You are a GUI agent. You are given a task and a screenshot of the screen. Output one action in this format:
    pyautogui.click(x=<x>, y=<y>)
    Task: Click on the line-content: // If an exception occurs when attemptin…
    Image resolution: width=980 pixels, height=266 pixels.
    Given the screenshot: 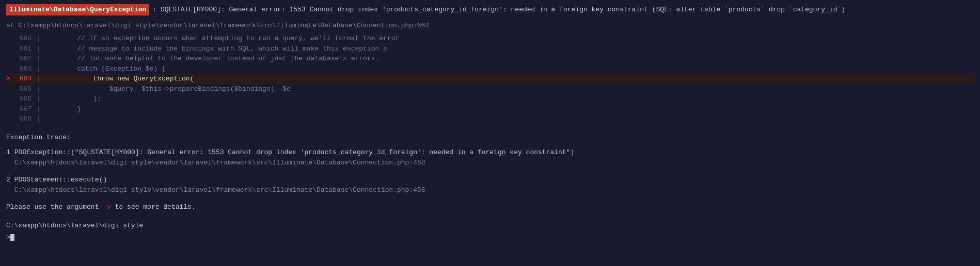 What is the action you would take?
    pyautogui.click(x=222, y=39)
    